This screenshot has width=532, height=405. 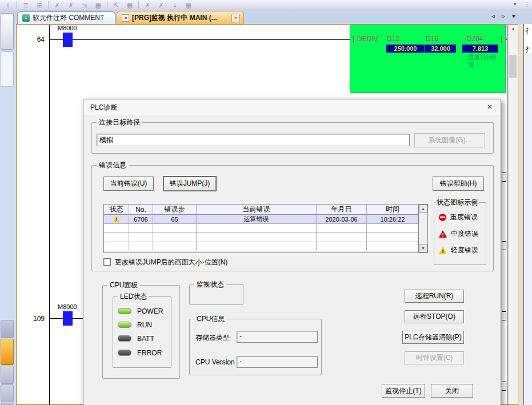 What do you see at coordinates (130, 5) in the screenshot?
I see `toolbar-icon-8: ▦` at bounding box center [130, 5].